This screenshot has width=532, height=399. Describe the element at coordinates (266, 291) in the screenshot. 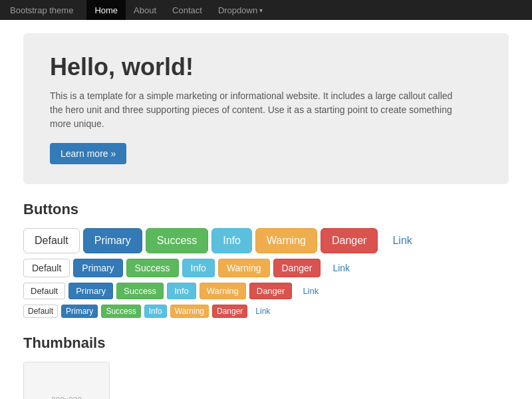

I see `button-row-small: Default Primary Success Info Warning Dan…` at that location.